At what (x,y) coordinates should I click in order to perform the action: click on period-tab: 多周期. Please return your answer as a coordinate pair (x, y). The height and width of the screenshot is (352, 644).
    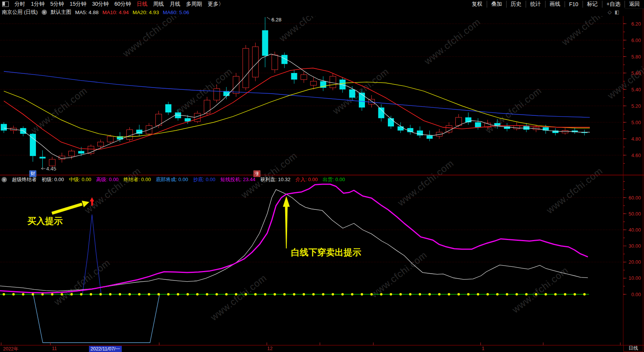
    Looking at the image, I should click on (194, 4).